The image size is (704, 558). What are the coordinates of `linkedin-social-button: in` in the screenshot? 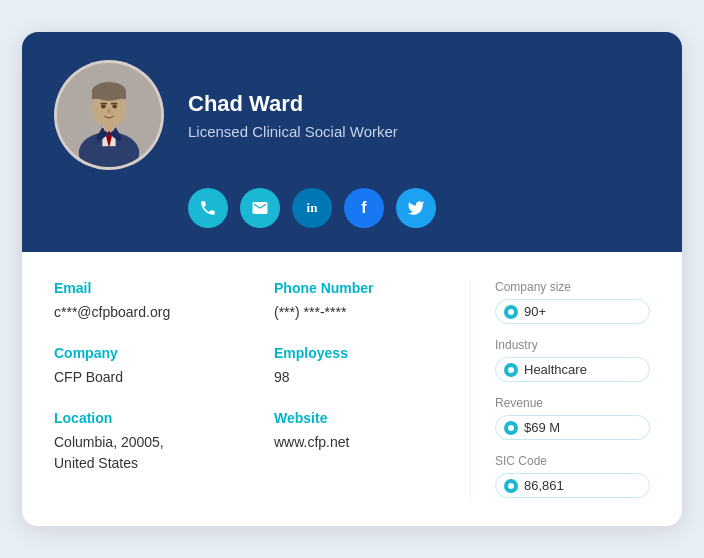 It's located at (312, 208).